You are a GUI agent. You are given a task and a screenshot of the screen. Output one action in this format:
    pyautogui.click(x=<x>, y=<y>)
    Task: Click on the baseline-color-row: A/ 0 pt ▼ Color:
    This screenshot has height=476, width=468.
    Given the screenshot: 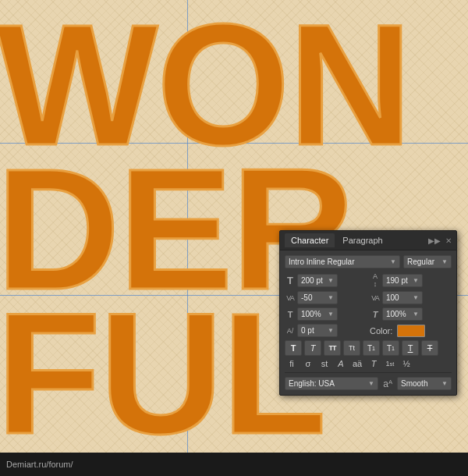 What is the action you would take?
    pyautogui.click(x=368, y=331)
    